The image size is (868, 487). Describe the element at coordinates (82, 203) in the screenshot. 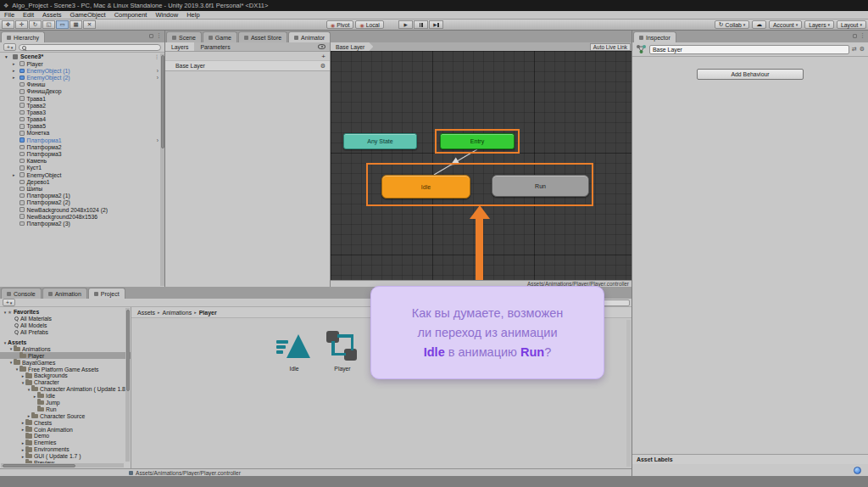

I see `hierarchy-item: Платформа2 (2)` at that location.